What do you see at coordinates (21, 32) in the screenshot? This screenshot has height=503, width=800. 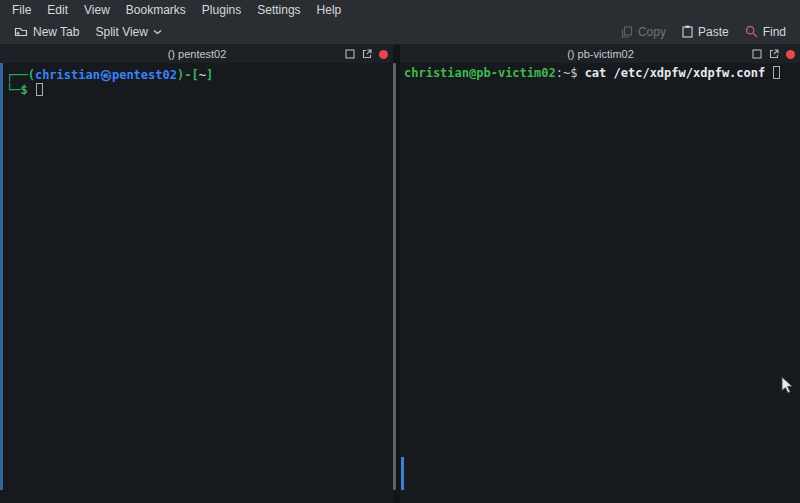 I see `new-tab-icon` at bounding box center [21, 32].